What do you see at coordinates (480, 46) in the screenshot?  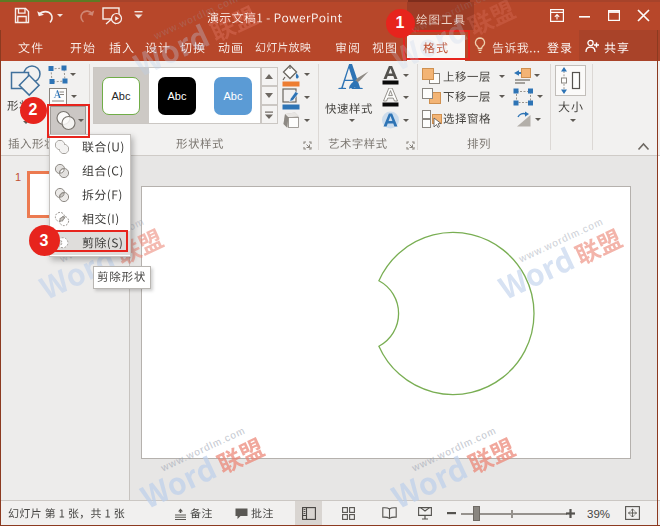 I see `lightbulb-icon` at bounding box center [480, 46].